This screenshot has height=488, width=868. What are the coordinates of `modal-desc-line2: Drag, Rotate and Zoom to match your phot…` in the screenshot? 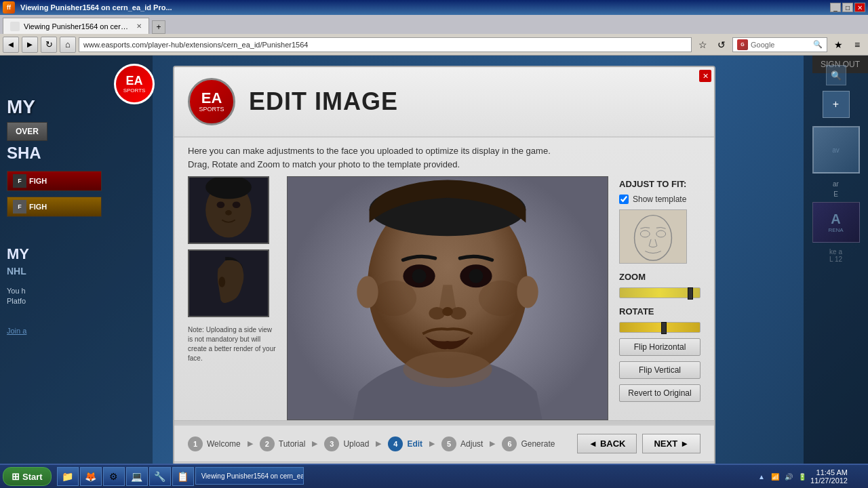 It's located at (444, 165).